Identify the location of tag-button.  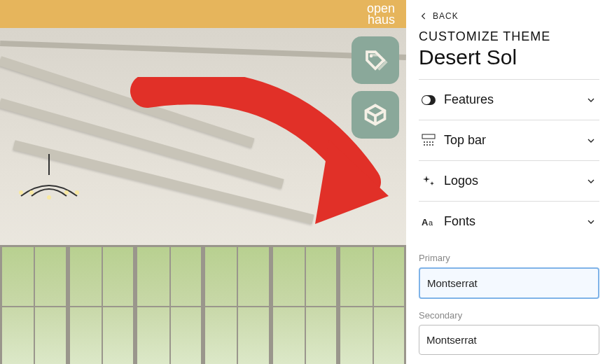
(375, 60).